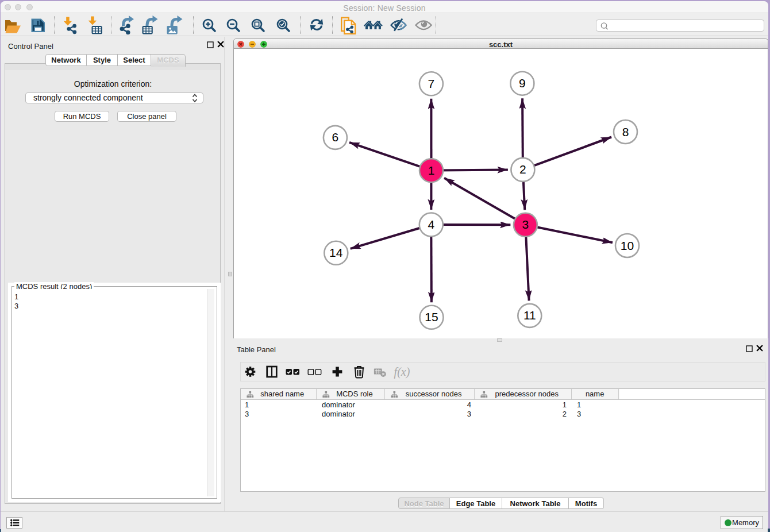  I want to click on svg-text: 3, so click(526, 224).